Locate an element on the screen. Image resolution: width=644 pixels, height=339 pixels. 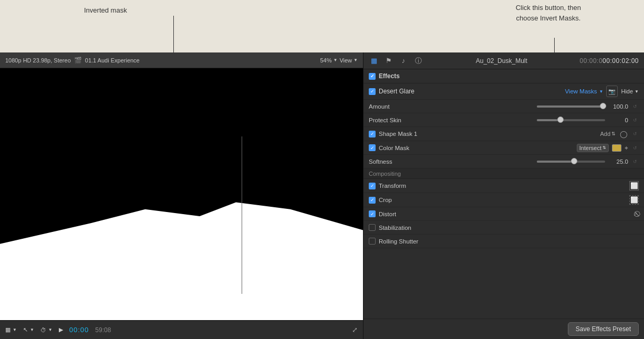
transform-icon: ⬜ is located at coordinates (634, 186).